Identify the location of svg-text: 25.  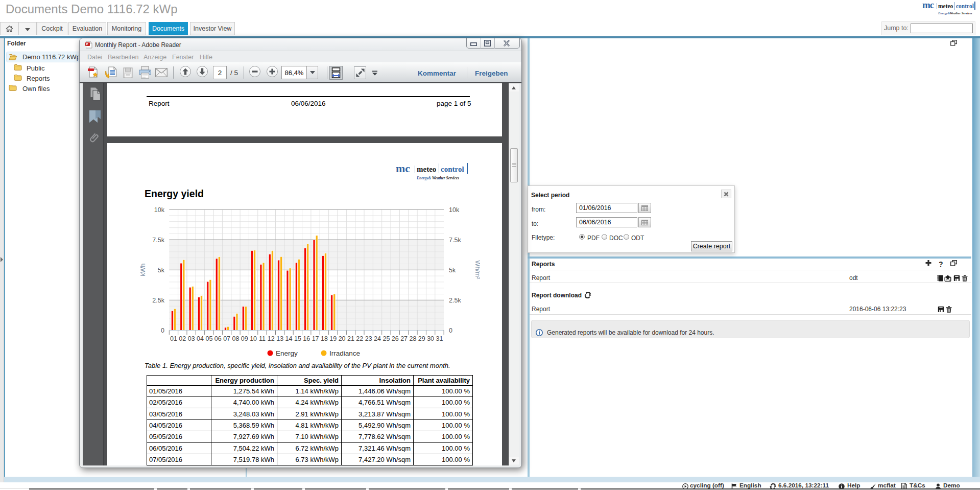
(386, 339).